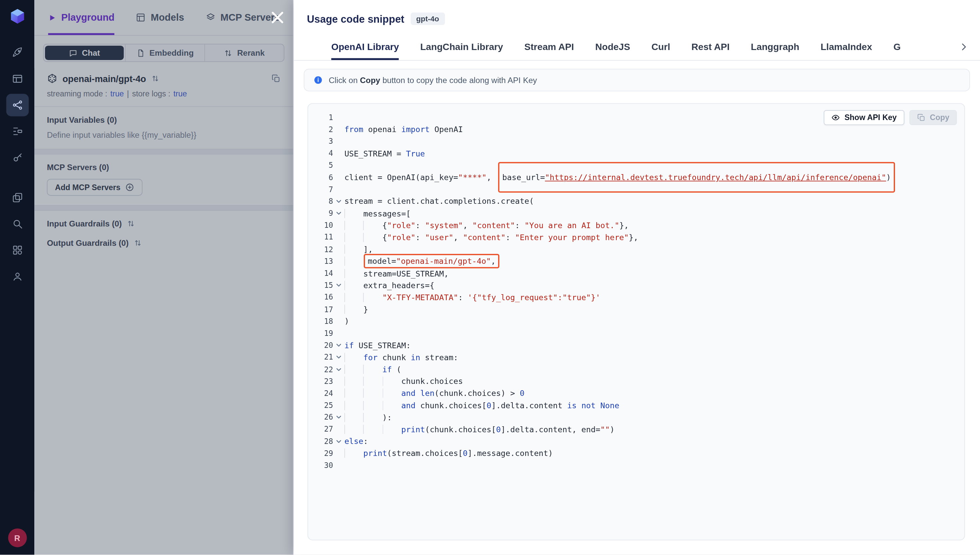 This screenshot has height=555, width=980. What do you see at coordinates (638, 273) in the screenshot?
I see `code-line: 14 stream=USE_STREAM,` at bounding box center [638, 273].